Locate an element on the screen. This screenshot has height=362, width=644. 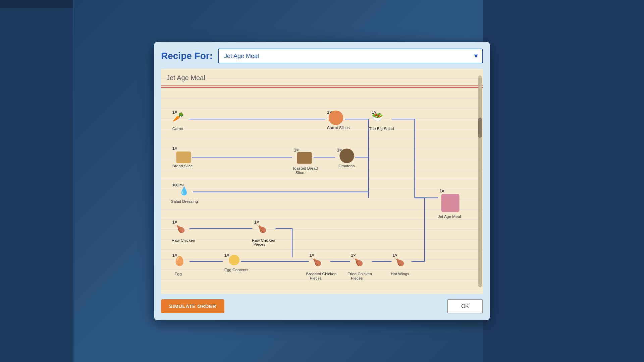
dialog-title: Recipe For: is located at coordinates (187, 56).